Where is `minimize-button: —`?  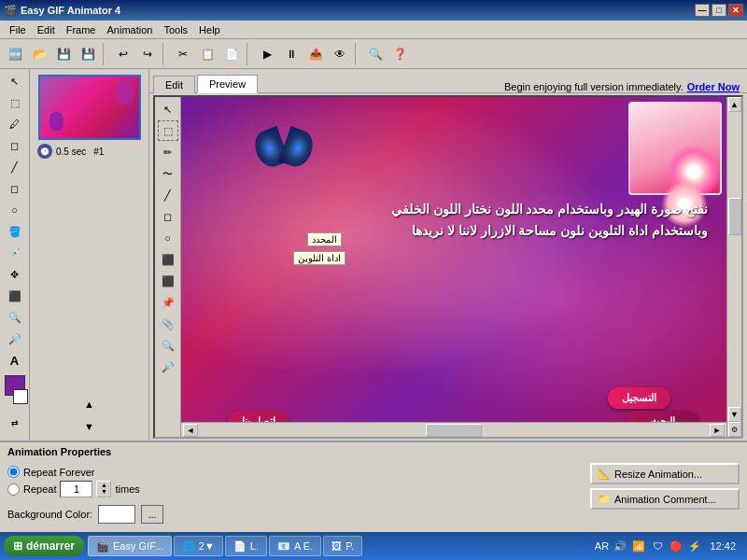 minimize-button: — is located at coordinates (702, 10).